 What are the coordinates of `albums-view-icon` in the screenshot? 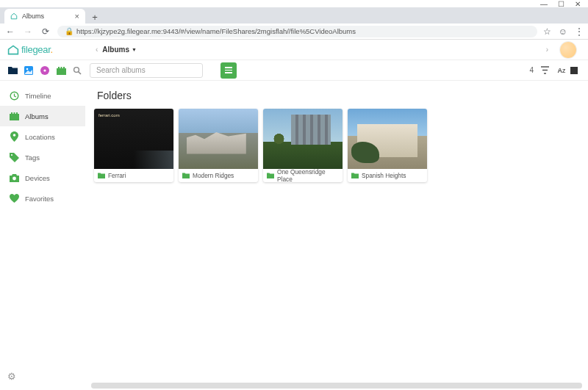 It's located at (61, 71).